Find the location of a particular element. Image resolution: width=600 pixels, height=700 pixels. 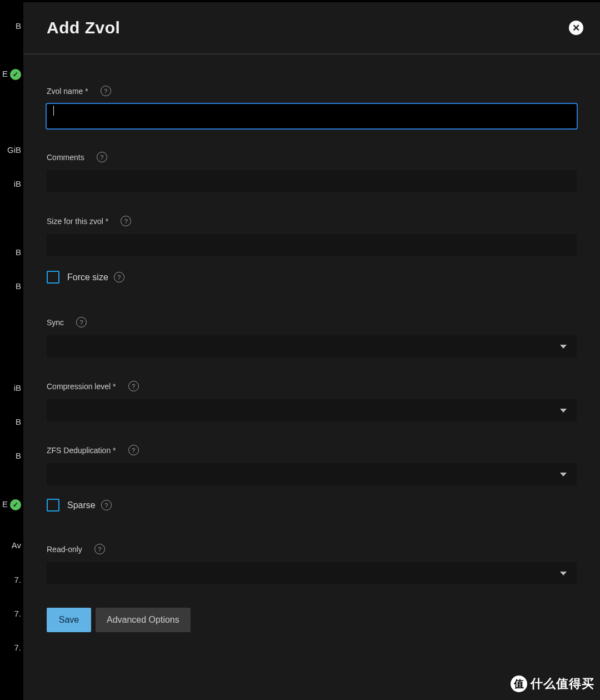

label-size: Size for this zvol * is located at coordinates (78, 221).